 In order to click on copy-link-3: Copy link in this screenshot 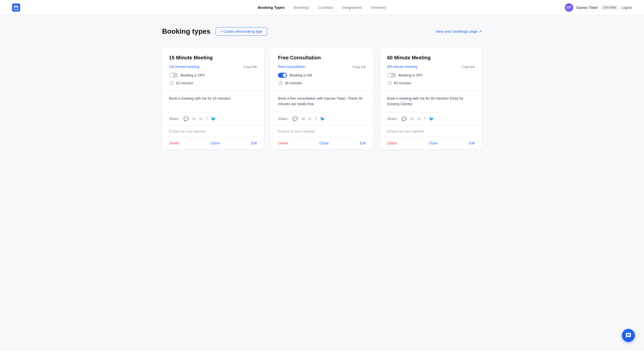, I will do `click(468, 67)`.